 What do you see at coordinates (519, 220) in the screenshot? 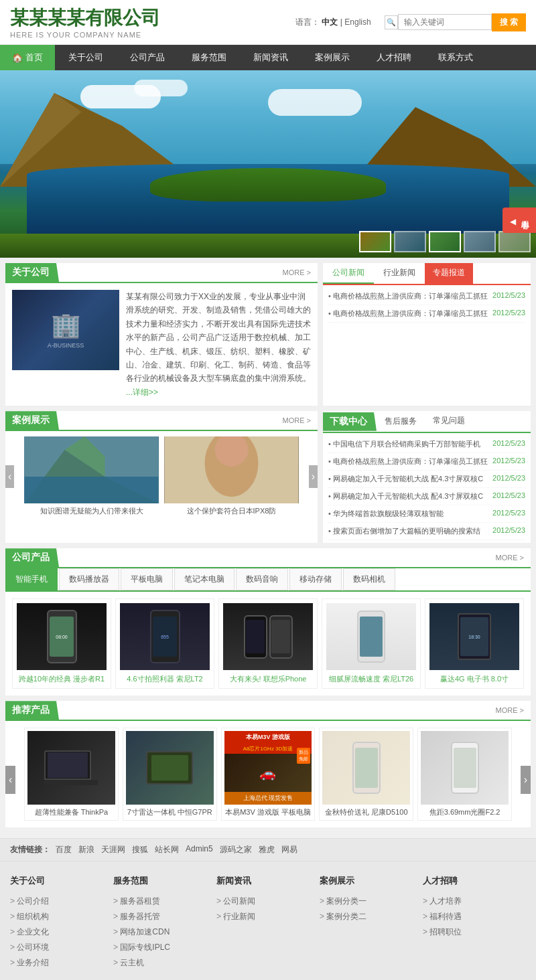
I see `cs-sidebar: 客服中心 ◀` at bounding box center [519, 220].